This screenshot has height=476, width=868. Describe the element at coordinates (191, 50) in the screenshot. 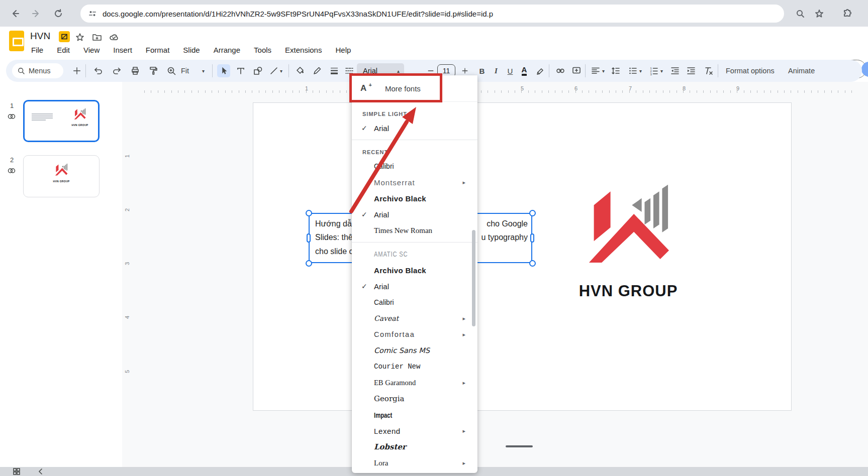

I see `menu-slide: Slide` at that location.